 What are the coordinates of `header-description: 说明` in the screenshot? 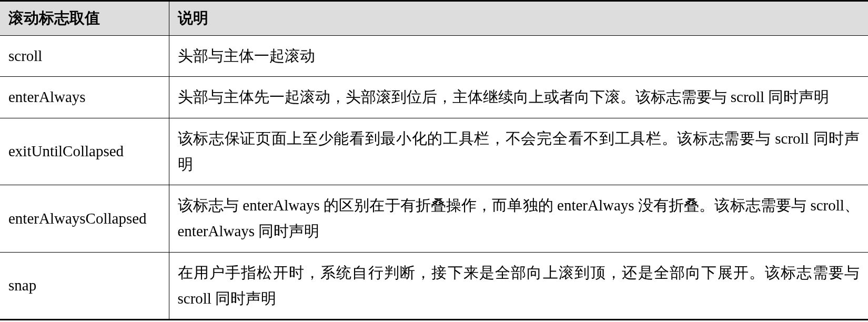 It's located at (519, 18).